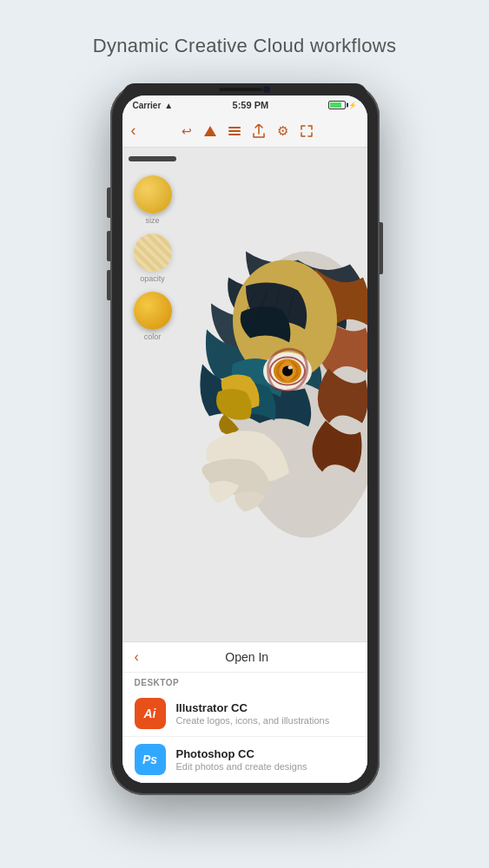 This screenshot has width=489, height=868. Describe the element at coordinates (342, 105) in the screenshot. I see `battery-area: ⚡` at that location.